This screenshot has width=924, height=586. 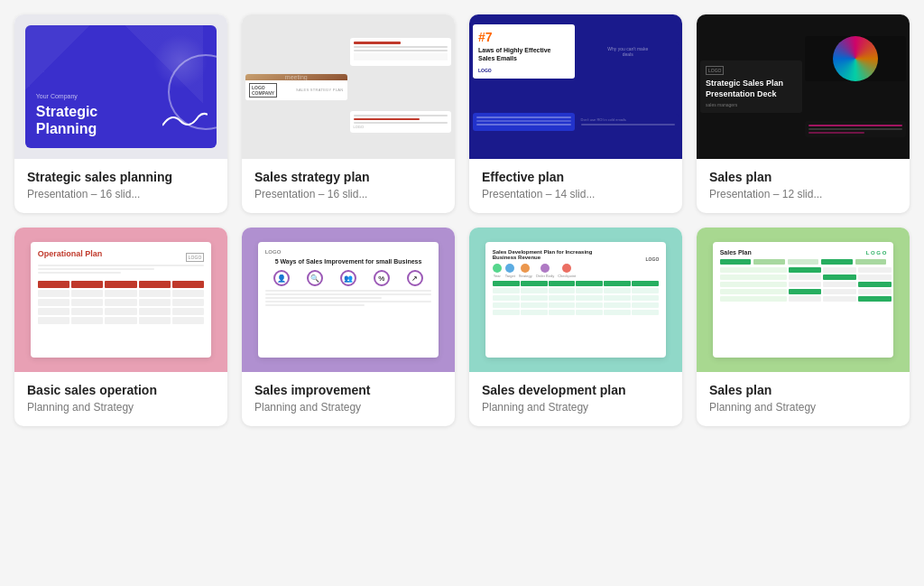 What do you see at coordinates (121, 390) in the screenshot?
I see `card-title: Basic sales operation` at bounding box center [121, 390].